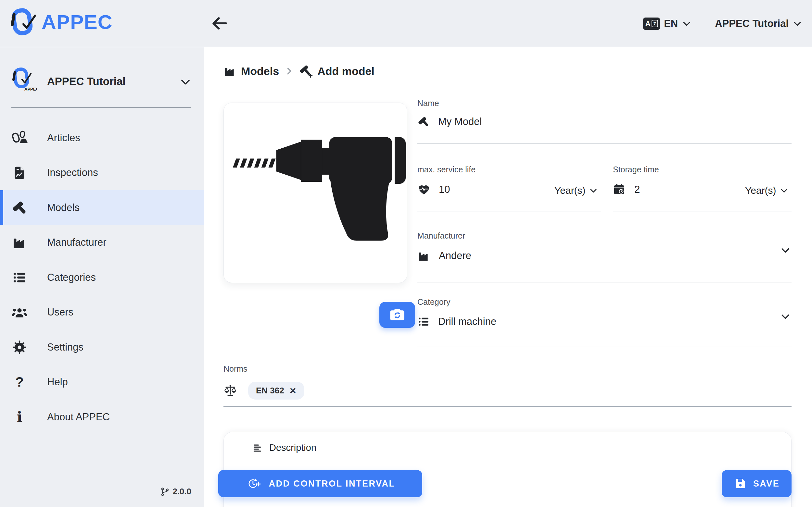 Image resolution: width=812 pixels, height=507 pixels. Describe the element at coordinates (19, 173) in the screenshot. I see `document-report-icon` at that location.